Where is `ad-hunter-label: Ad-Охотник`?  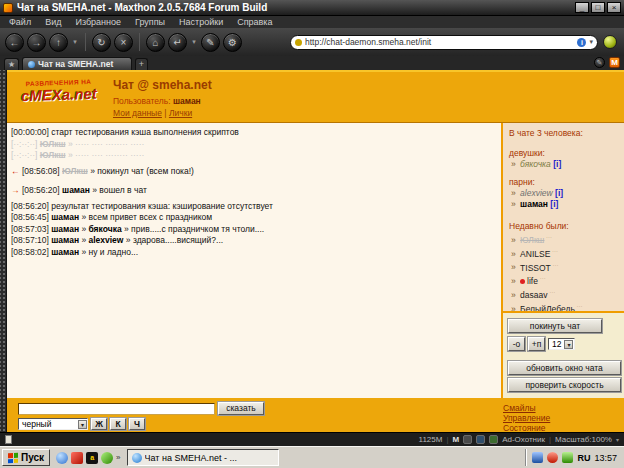 ad-hunter-label: Ad-Охотник is located at coordinates (524, 440).